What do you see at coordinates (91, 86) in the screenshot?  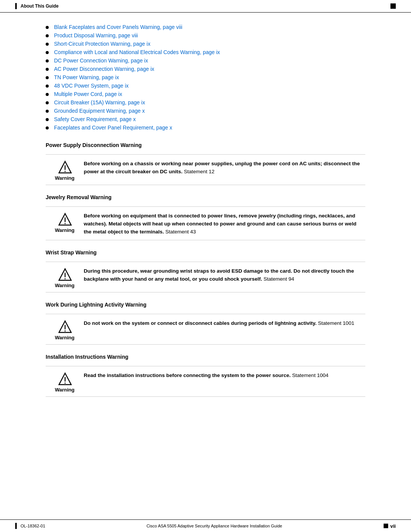 I see `bullet-link: 48 VDC Power System, page ix` at bounding box center [91, 86].